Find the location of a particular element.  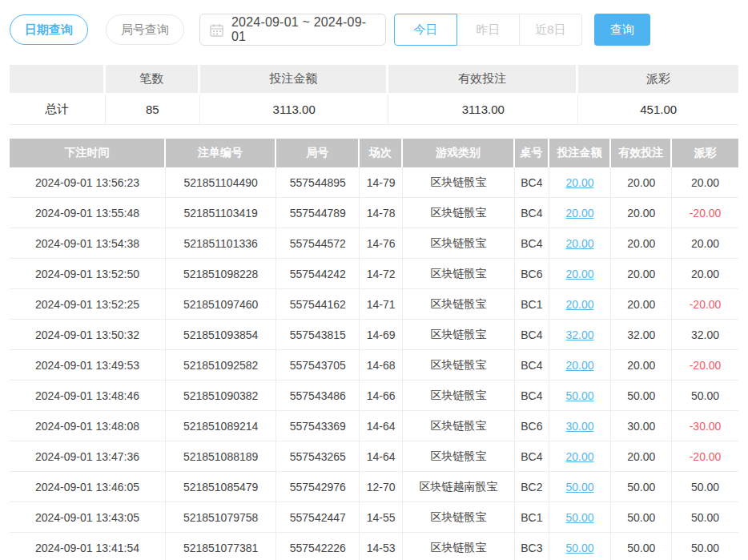

cell-bet-time: 2024-09-01 13:52:50 is located at coordinates (88, 274).